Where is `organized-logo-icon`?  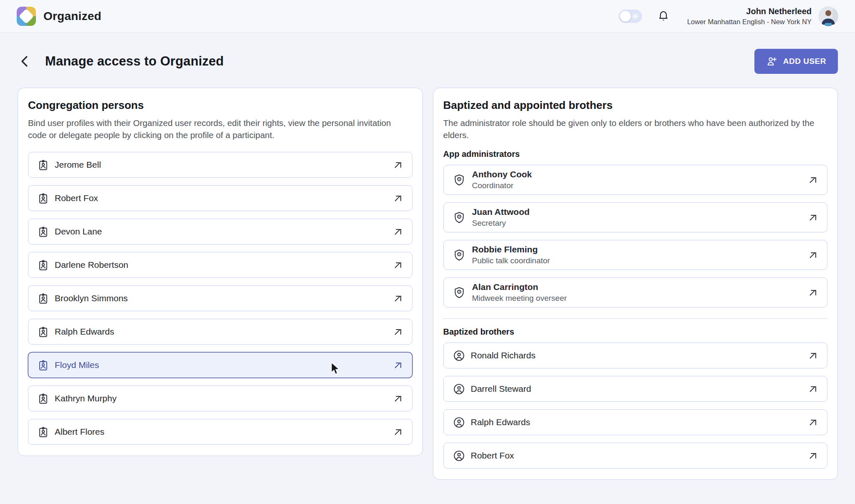
organized-logo-icon is located at coordinates (26, 16).